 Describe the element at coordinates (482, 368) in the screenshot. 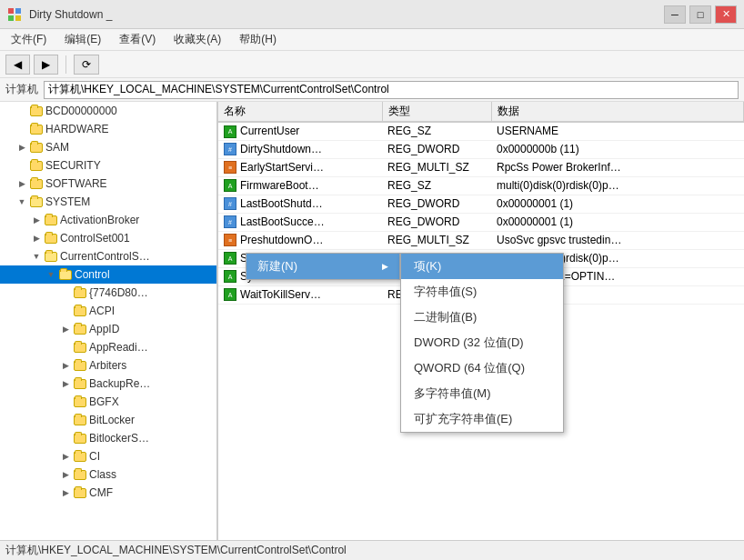

I see `ctx-subitem-qword: QWORD (64 位值(Q)` at that location.